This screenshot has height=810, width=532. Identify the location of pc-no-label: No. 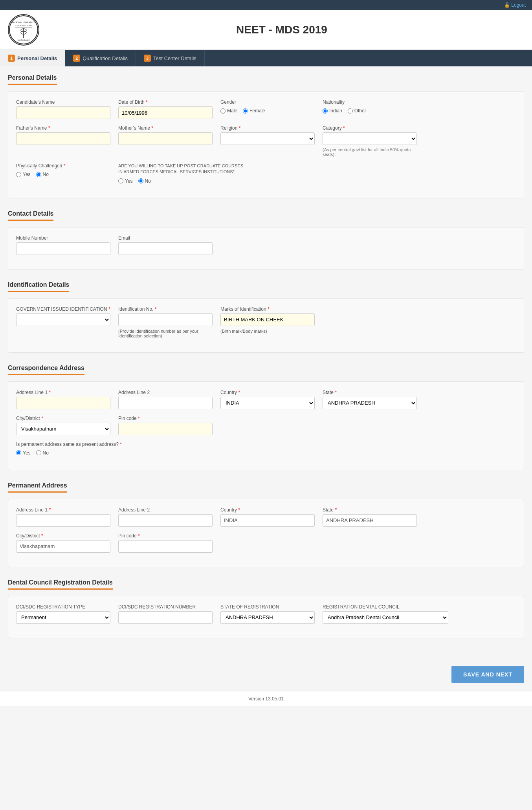
(42, 174).